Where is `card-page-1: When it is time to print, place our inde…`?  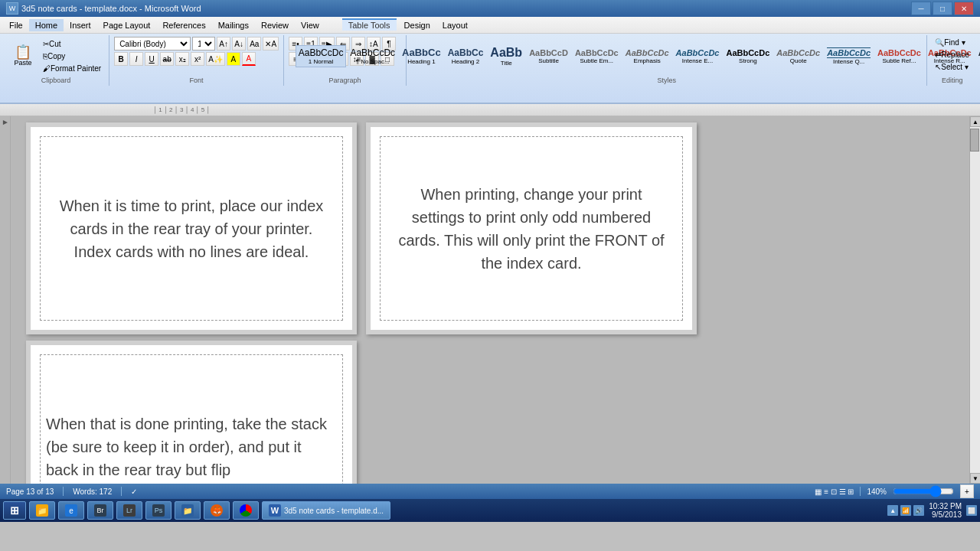 card-page-1: When it is time to print, place our inde… is located at coordinates (191, 228).